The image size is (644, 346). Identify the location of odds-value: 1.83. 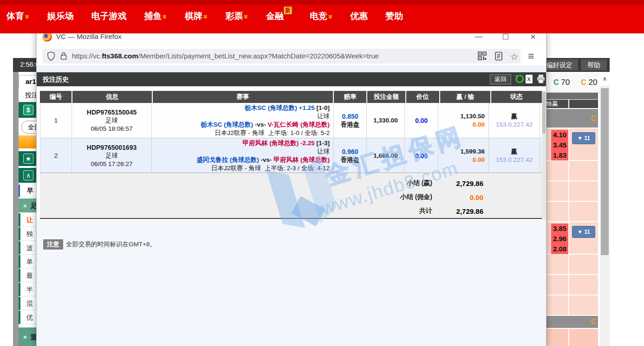
(560, 155).